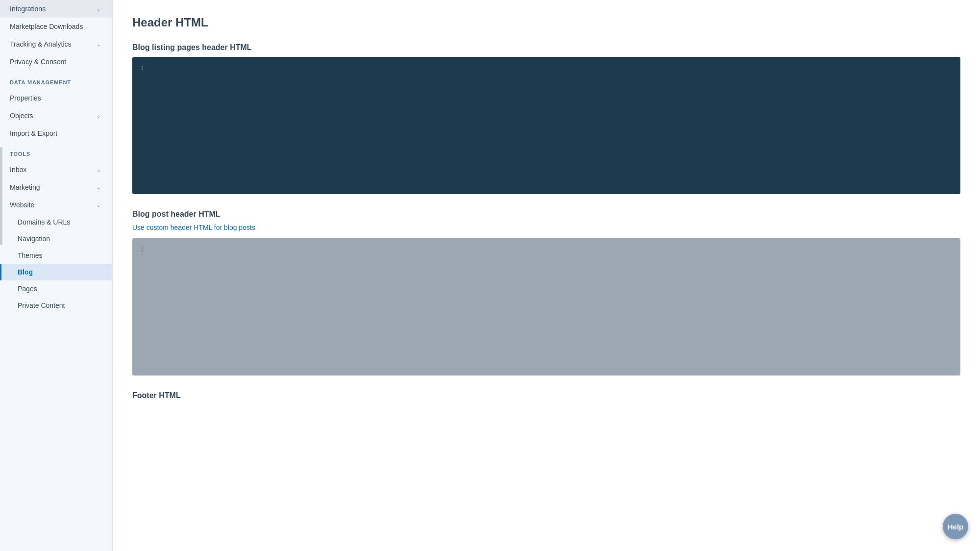  What do you see at coordinates (56, 116) in the screenshot?
I see `sidebar-item-objects: Objects ⌄` at bounding box center [56, 116].